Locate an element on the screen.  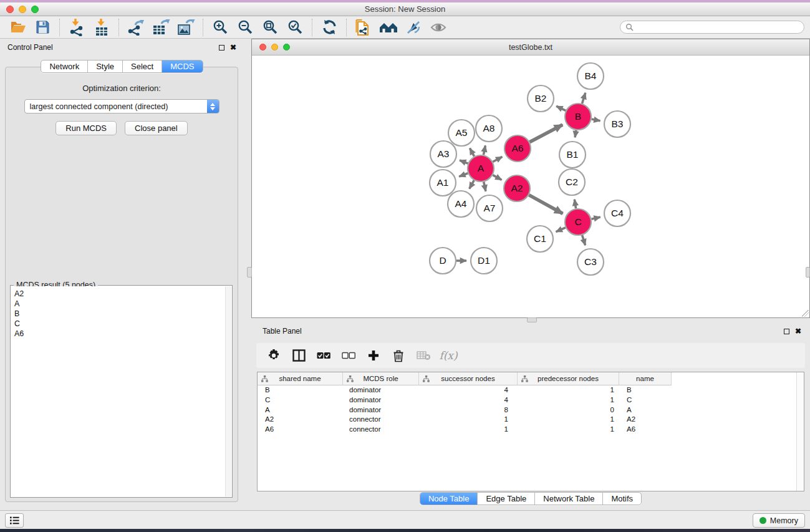
graph-node-C1: C1 is located at coordinates (540, 239).